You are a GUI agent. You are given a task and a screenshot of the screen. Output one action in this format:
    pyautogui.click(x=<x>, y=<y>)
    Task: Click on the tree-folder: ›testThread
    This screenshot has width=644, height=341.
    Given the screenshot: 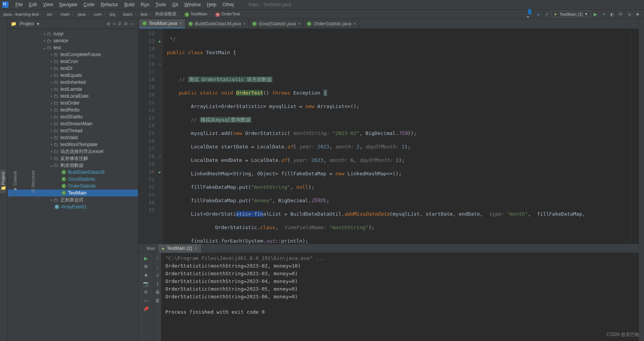 What is the action you would take?
    pyautogui.click(x=73, y=131)
    